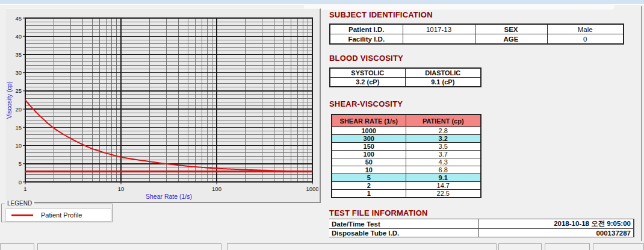 The height and width of the screenshot is (250, 644). I want to click on table-row: Facility I.D. AGE 0, so click(477, 40).